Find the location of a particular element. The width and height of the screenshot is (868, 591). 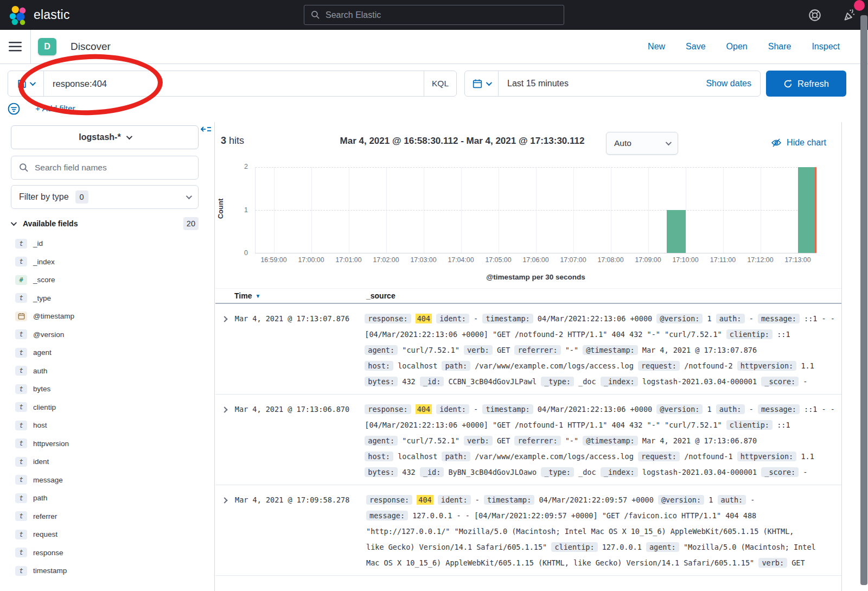

field-value: Mar 4, 2021 @ 17:13:07.876 is located at coordinates (700, 350).